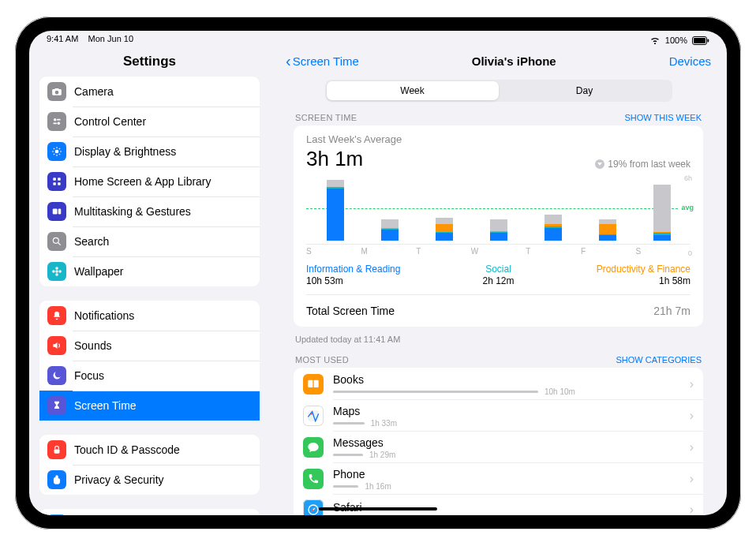 The height and width of the screenshot is (546, 756). Describe the element at coordinates (57, 450) in the screenshot. I see `lock-icon` at that location.